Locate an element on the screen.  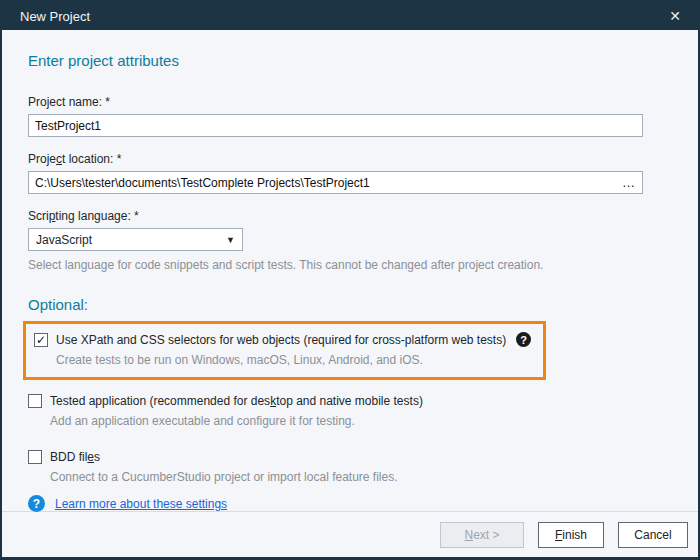
project-location-input is located at coordinates (336, 182).